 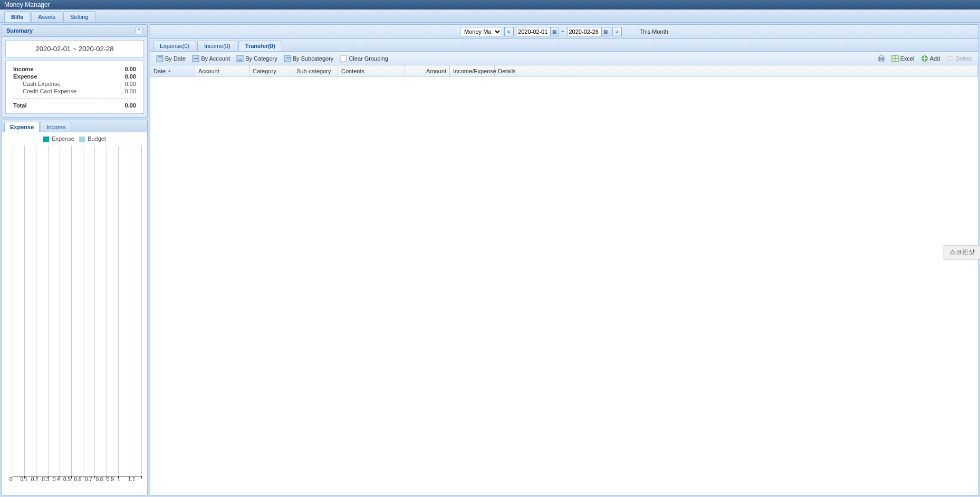 What do you see at coordinates (564, 45) in the screenshot?
I see `sub-tabbar: Expense(0) Income(0) Transfer(0)` at bounding box center [564, 45].